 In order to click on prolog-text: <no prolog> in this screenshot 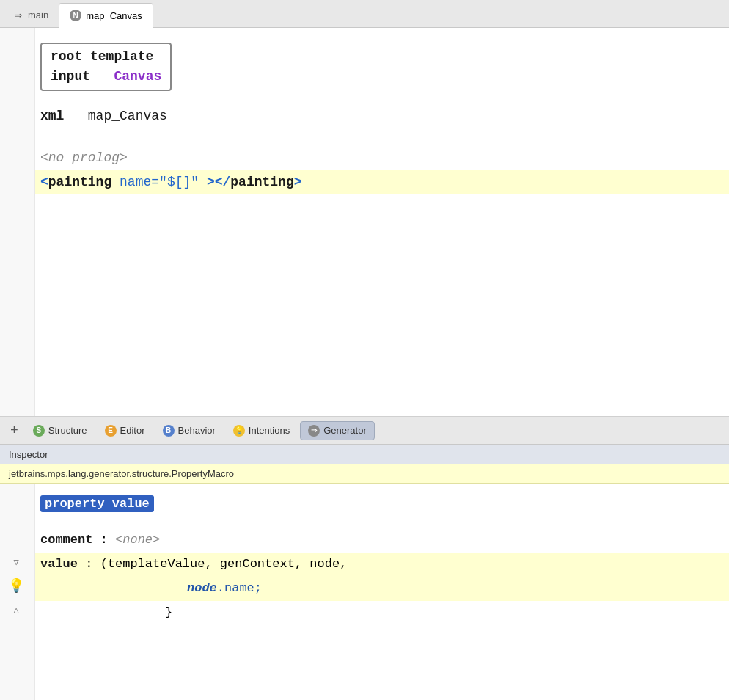, I will do `click(84, 158)`.